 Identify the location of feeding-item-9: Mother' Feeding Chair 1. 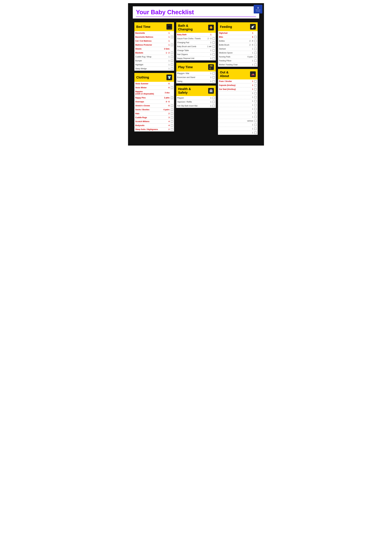
(238, 65).